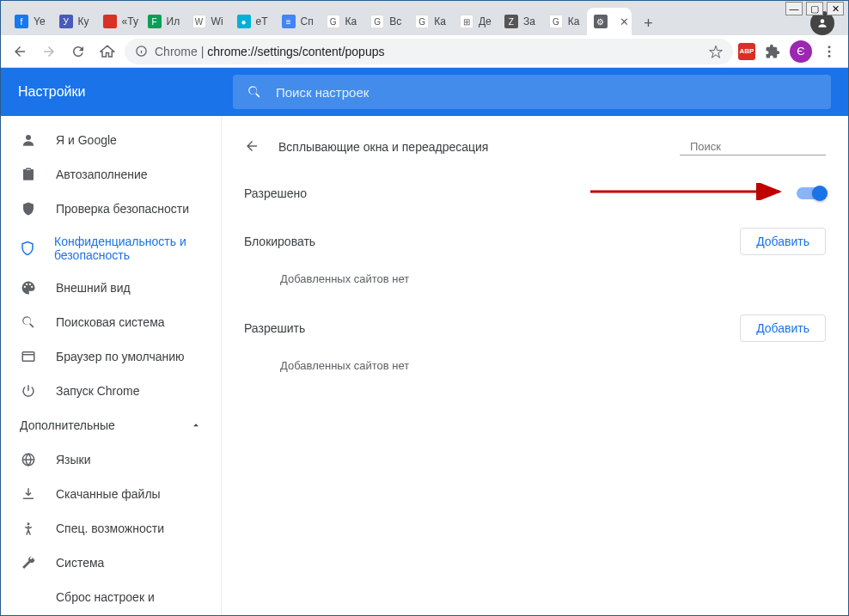 This screenshot has height=616, width=849. I want to click on tab-label: Ку, so click(84, 21).